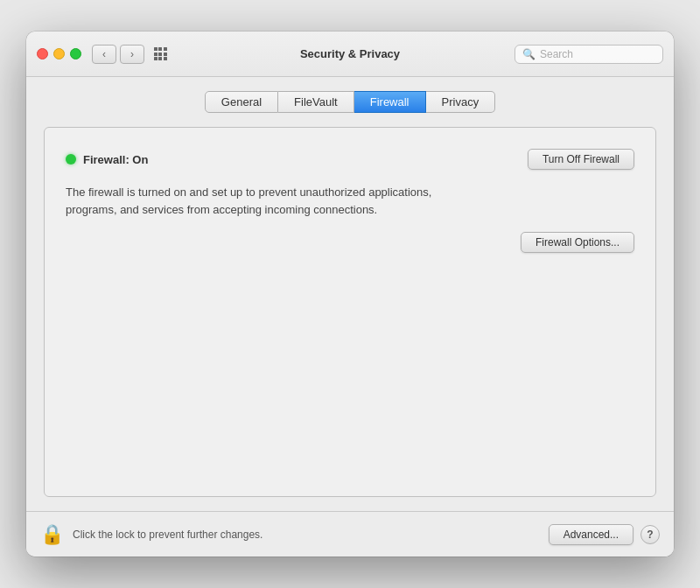 Image resolution: width=700 pixels, height=588 pixels. Describe the element at coordinates (60, 54) in the screenshot. I see `minimize-button` at that location.